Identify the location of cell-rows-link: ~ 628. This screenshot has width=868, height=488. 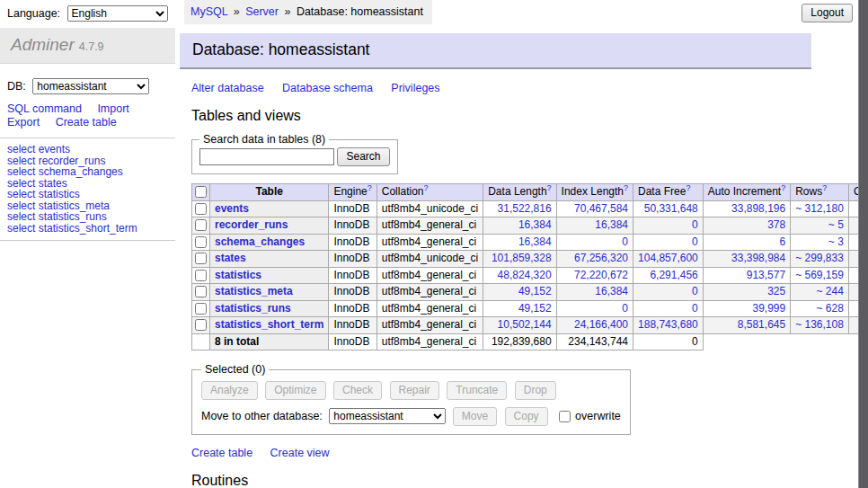
(830, 308).